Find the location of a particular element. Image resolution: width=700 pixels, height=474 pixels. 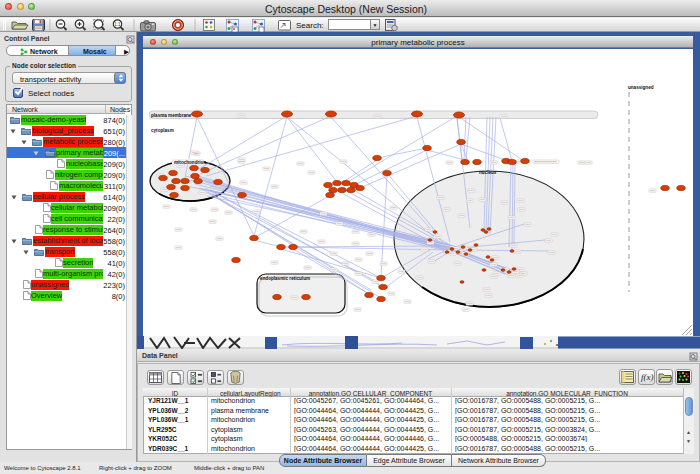

svg-text: cytoplasm is located at coordinates (162, 130).